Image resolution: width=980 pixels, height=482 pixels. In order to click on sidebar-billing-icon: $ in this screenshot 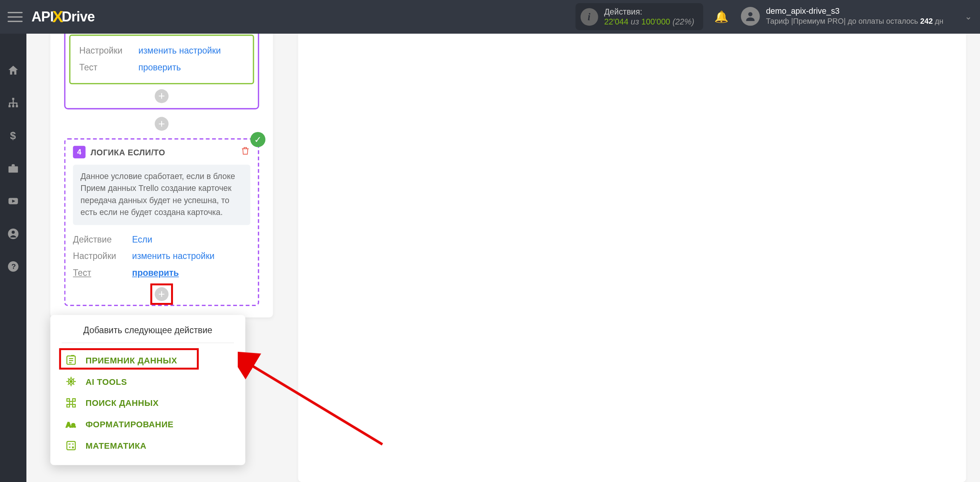, I will do `click(13, 136)`.